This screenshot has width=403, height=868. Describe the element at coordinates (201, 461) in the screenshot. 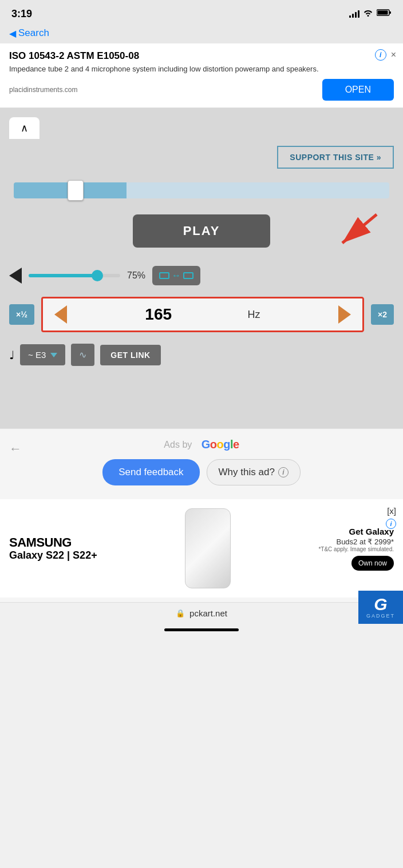

I see `google-ads-section: ← Ads by Google Send feedback Why this a…` at that location.